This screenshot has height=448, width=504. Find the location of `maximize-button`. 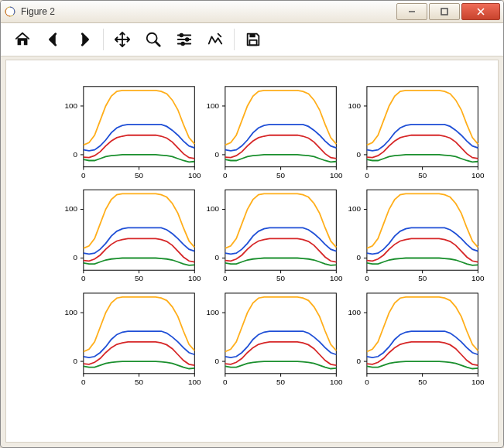

maximize-button is located at coordinates (444, 12).